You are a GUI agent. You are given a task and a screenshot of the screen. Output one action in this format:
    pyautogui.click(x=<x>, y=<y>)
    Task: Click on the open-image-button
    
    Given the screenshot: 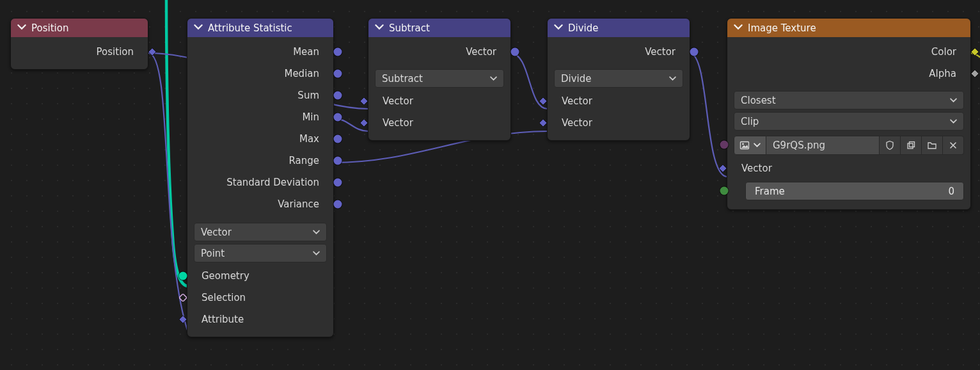 What is the action you would take?
    pyautogui.click(x=933, y=145)
    